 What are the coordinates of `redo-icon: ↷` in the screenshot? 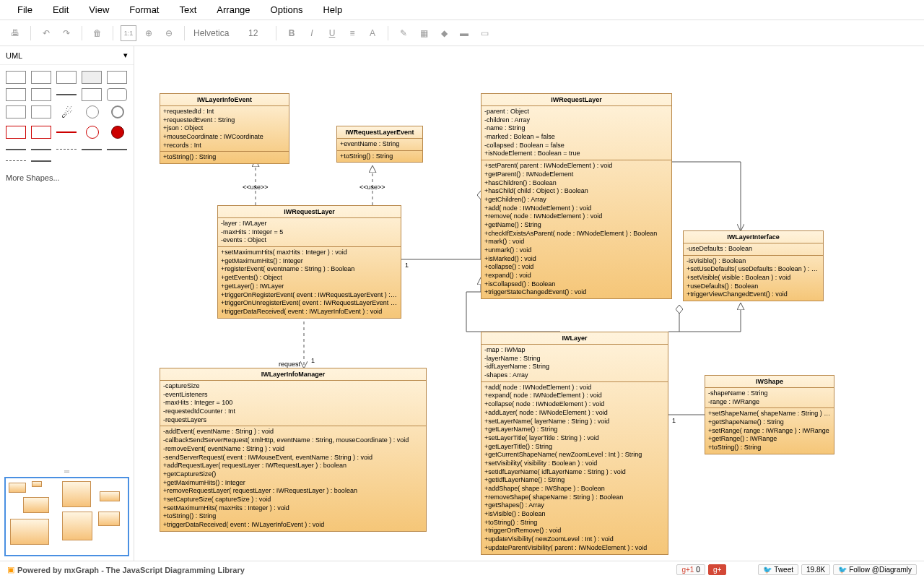 It's located at (66, 33).